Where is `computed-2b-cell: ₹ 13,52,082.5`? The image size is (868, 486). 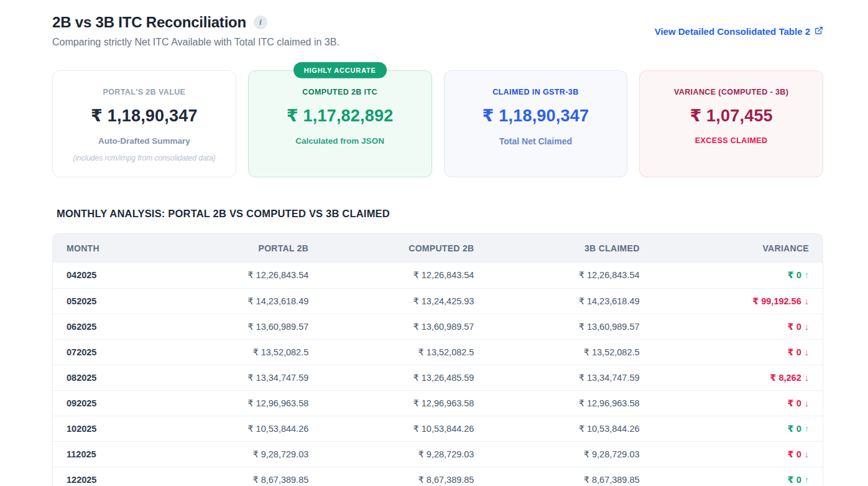 computed-2b-cell: ₹ 13,52,082.5 is located at coordinates (405, 352).